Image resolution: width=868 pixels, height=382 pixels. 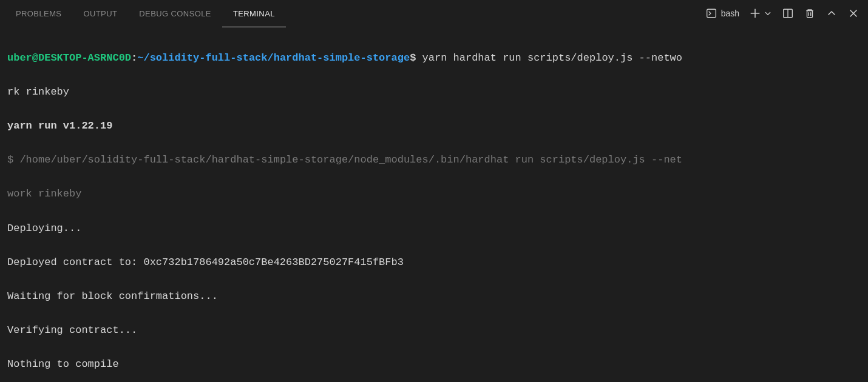 I want to click on panel-tabs: PROBLEMS OUTPUT DEBUG CONSOLE TERMINAL, so click(x=146, y=13).